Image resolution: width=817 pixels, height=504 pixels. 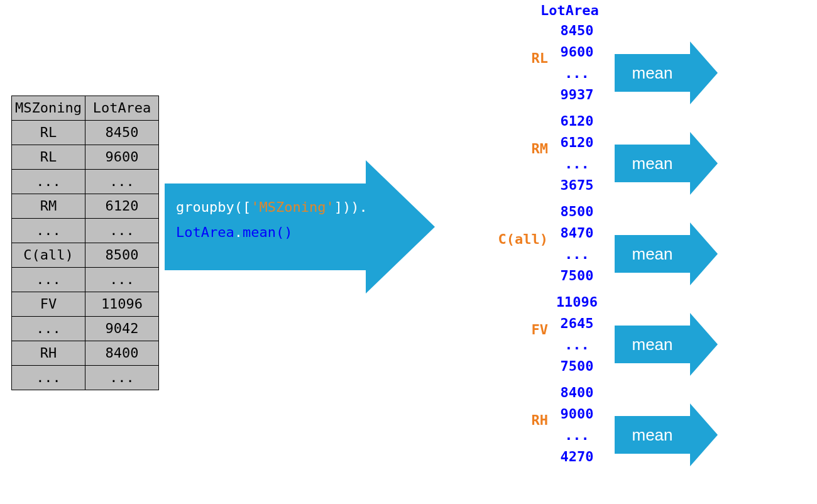 What do you see at coordinates (85, 243) in the screenshot?
I see `source-table: MSZoning LotArea RL8450 RL9600 ...... RM…` at bounding box center [85, 243].